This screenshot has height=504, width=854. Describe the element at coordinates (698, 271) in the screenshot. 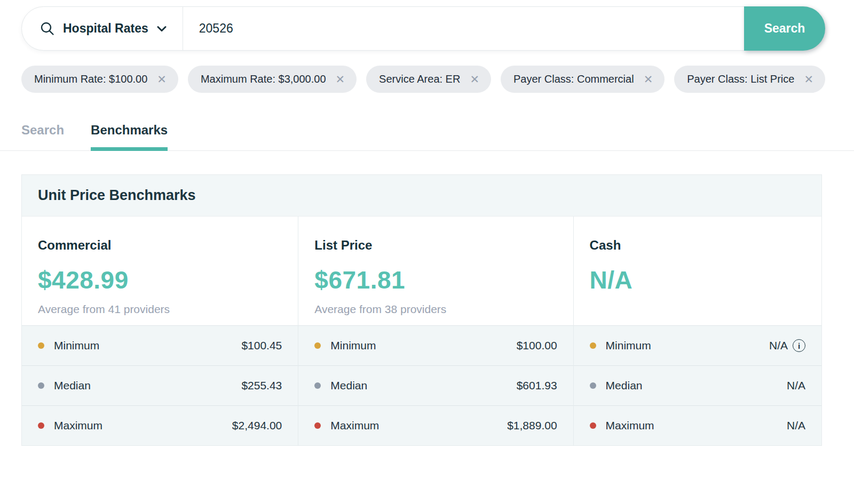

I see `column-head: Cash N/A` at that location.